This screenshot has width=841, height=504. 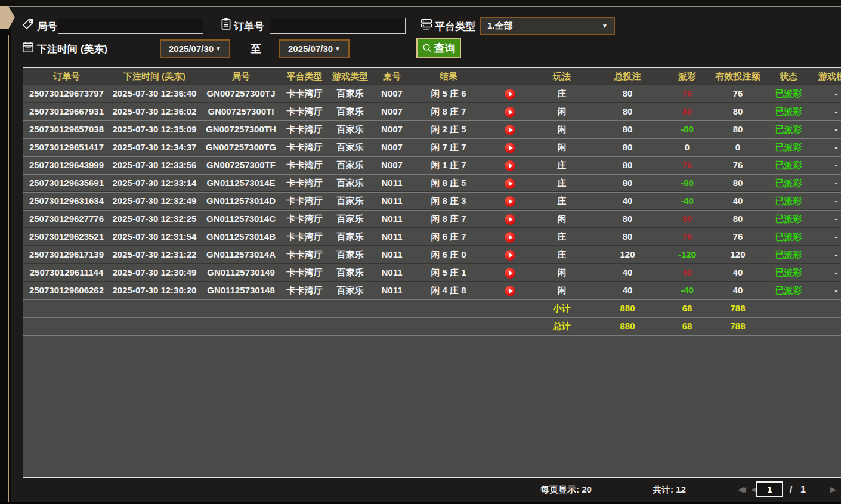 What do you see at coordinates (562, 291) in the screenshot?
I see `cell-play: 闲` at bounding box center [562, 291].